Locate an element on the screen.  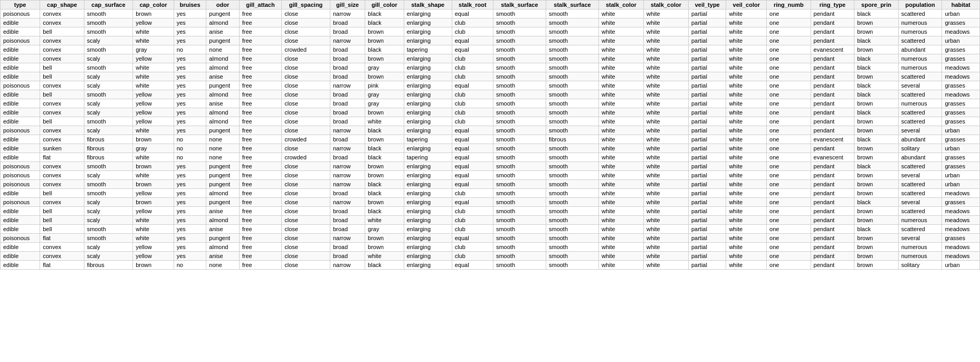
table-cell: none is located at coordinates (223, 149).